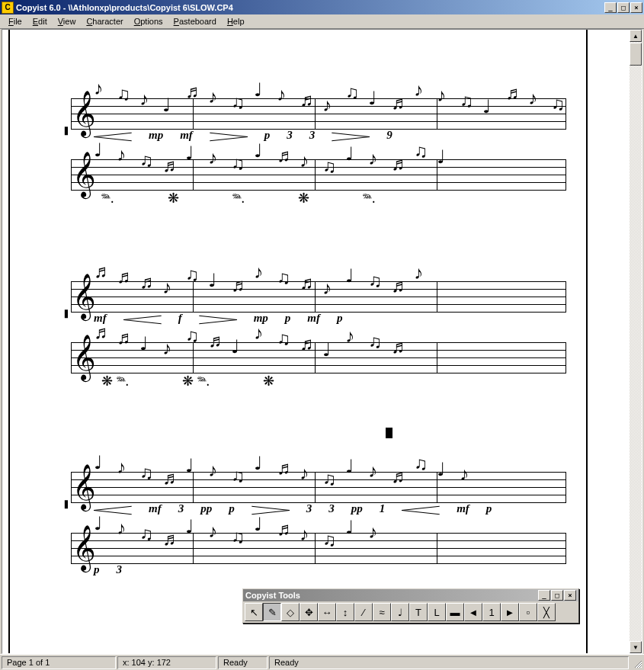 This screenshot has width=644, height=670. I want to click on staff: 𝄞♬♬♬♪♫♩♬♪♫♬♪♩♫♬♪, so click(319, 297).